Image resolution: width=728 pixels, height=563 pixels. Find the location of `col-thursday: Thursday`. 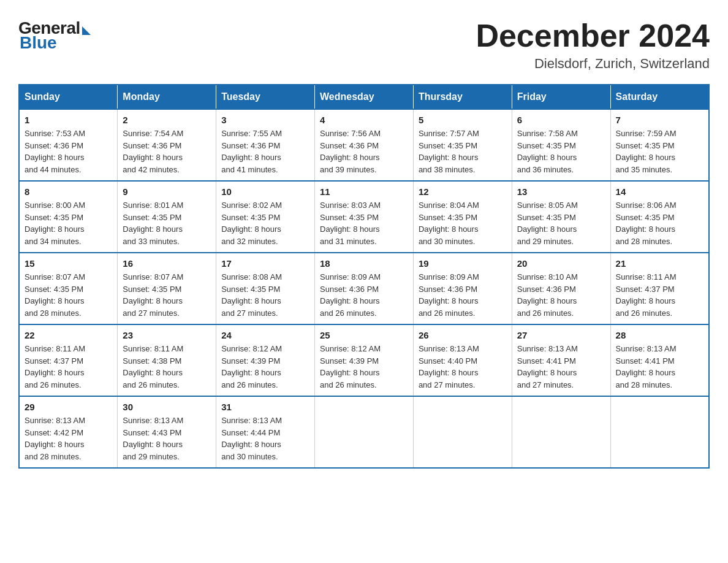

col-thursday: Thursday is located at coordinates (462, 97).